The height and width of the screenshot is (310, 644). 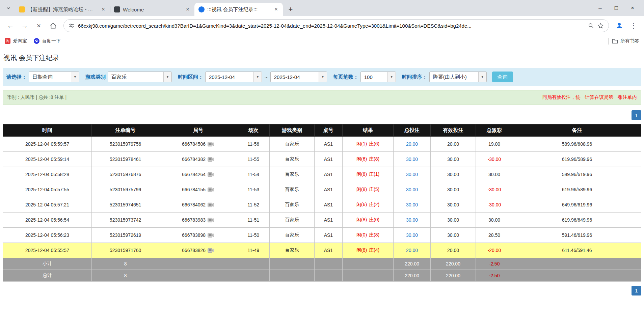 What do you see at coordinates (20, 41) in the screenshot?
I see `bookmark-label: 爱淘宝` at bounding box center [20, 41].